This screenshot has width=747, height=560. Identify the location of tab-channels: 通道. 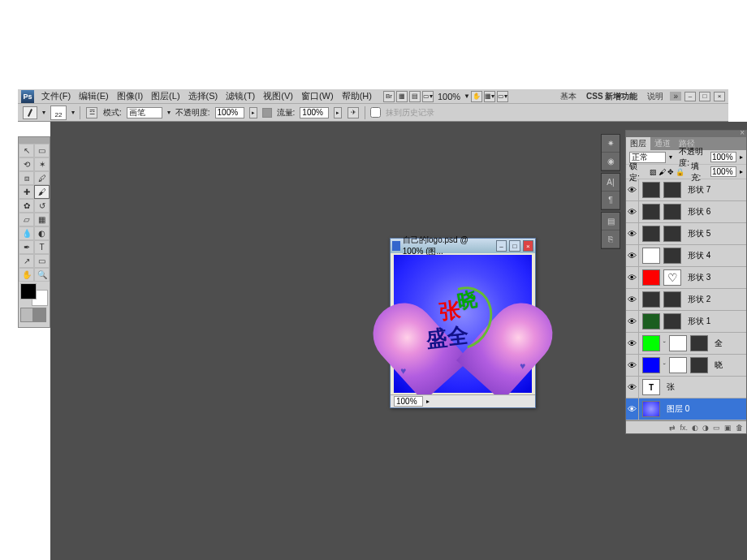
(663, 144).